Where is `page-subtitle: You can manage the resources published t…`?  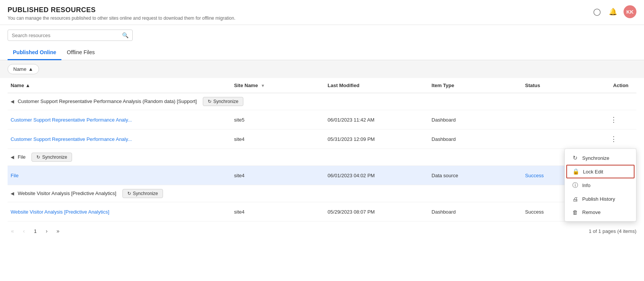 page-subtitle: You can manage the resources published t… is located at coordinates (322, 18).